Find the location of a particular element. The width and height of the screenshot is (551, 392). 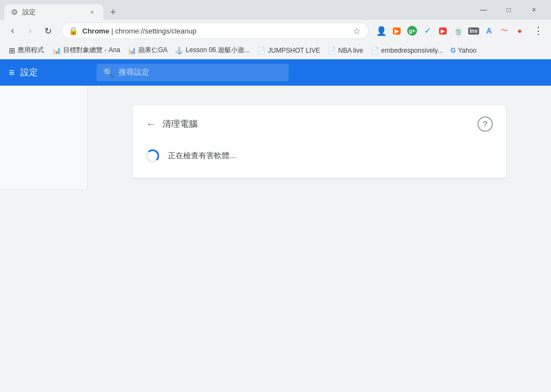

refresh-button: ↻ is located at coordinates (48, 31).